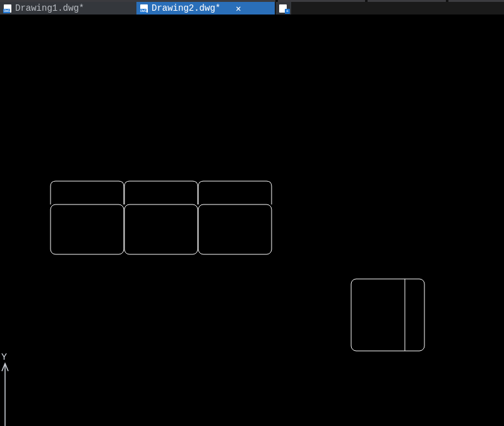 This screenshot has width=504, height=426. Describe the element at coordinates (283, 8) in the screenshot. I see `new-tab-button: +` at that location.